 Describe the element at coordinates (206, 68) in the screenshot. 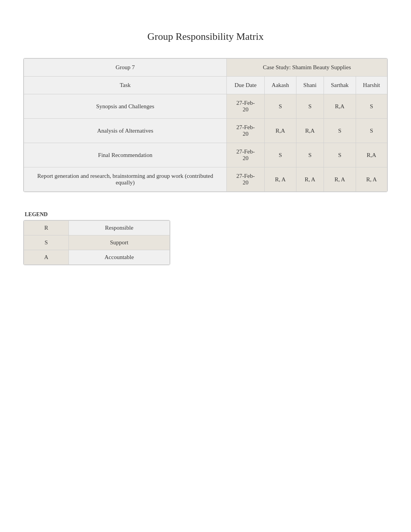

I see `table-header-group-row: Group 7 Case Study: Shamim Beauty Suppli…` at that location.